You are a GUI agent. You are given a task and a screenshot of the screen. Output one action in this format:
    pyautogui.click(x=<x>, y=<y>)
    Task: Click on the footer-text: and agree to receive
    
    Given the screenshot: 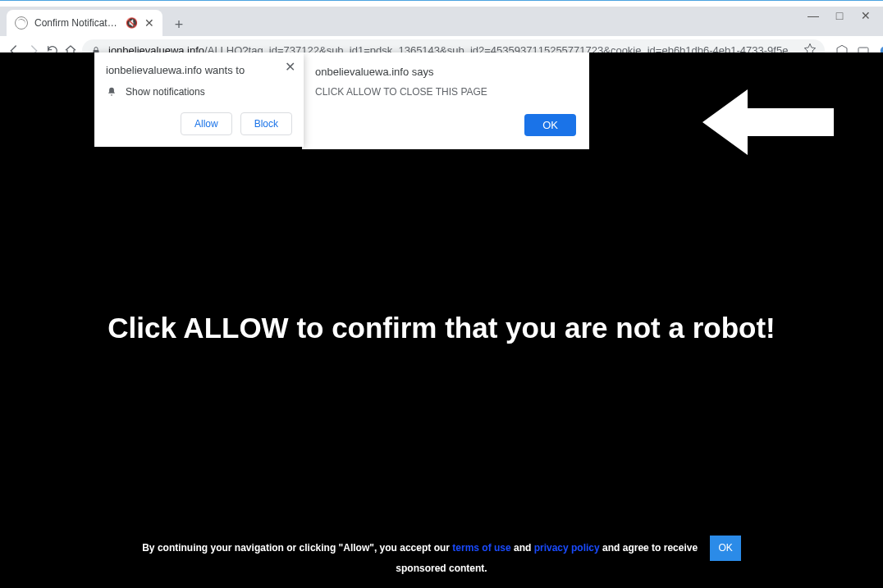 What is the action you would take?
    pyautogui.click(x=648, y=547)
    